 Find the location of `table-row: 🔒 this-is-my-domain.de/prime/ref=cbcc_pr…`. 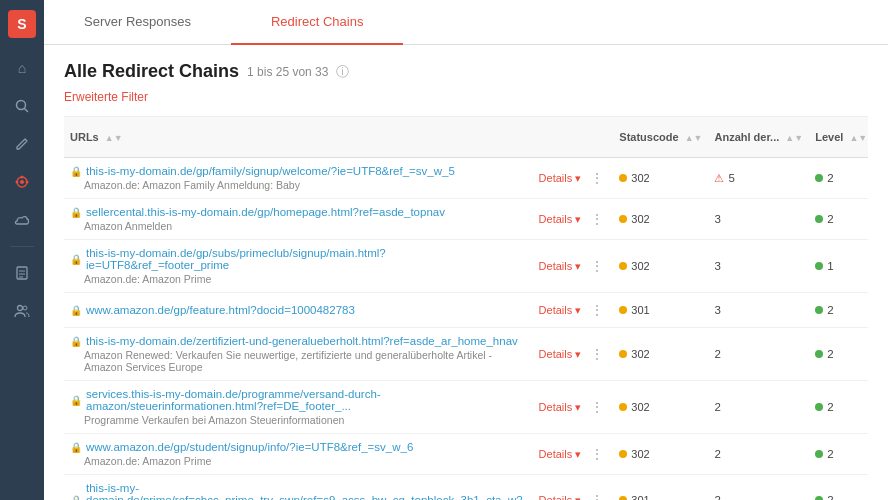

table-row: 🔒 this-is-my-domain.de/prime/ref=cbcc_pr… is located at coordinates (466, 488).